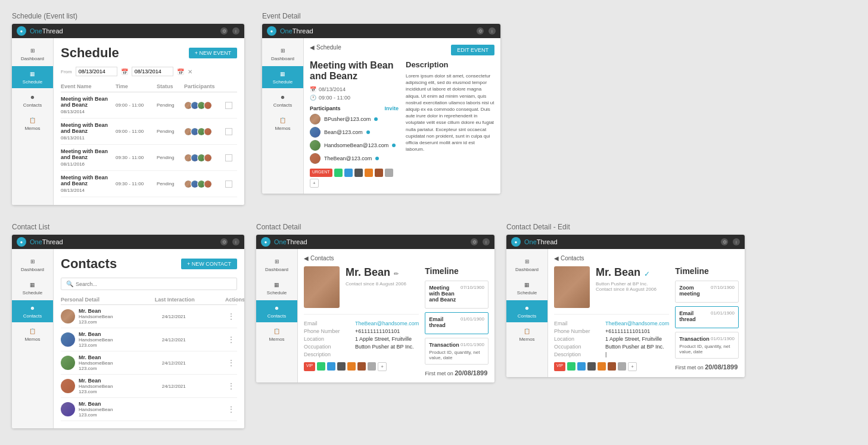 This screenshot has height=445, width=868. I want to click on to-calendar-icon: 📅, so click(181, 71).